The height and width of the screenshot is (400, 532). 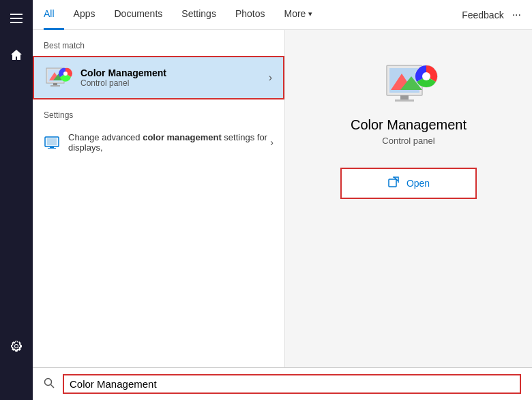 What do you see at coordinates (16, 348) in the screenshot?
I see `settings-icon` at bounding box center [16, 348].